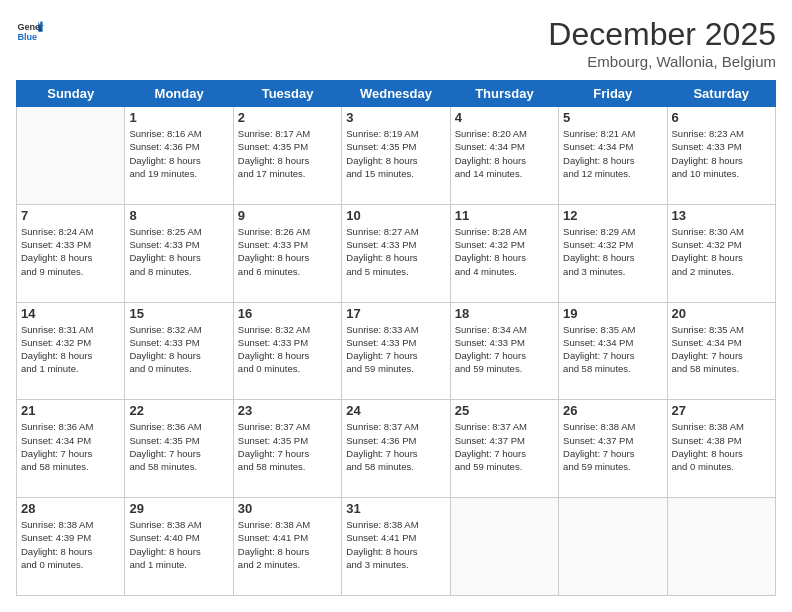 This screenshot has width=792, height=612. I want to click on calendar-cell: 18Sunrise: 8:34 AM Sunset: 4:33 PM Dayli…, so click(504, 351).